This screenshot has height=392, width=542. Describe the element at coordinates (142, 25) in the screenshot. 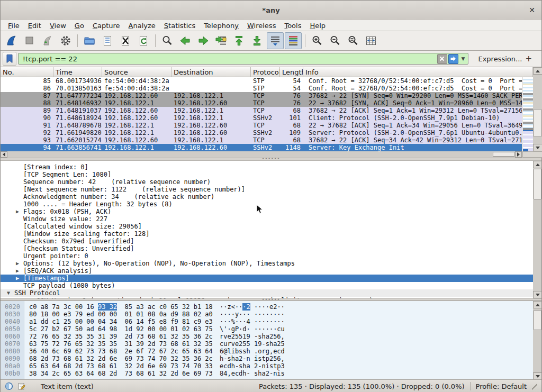

I see `menu-analyze: Analyze` at that location.